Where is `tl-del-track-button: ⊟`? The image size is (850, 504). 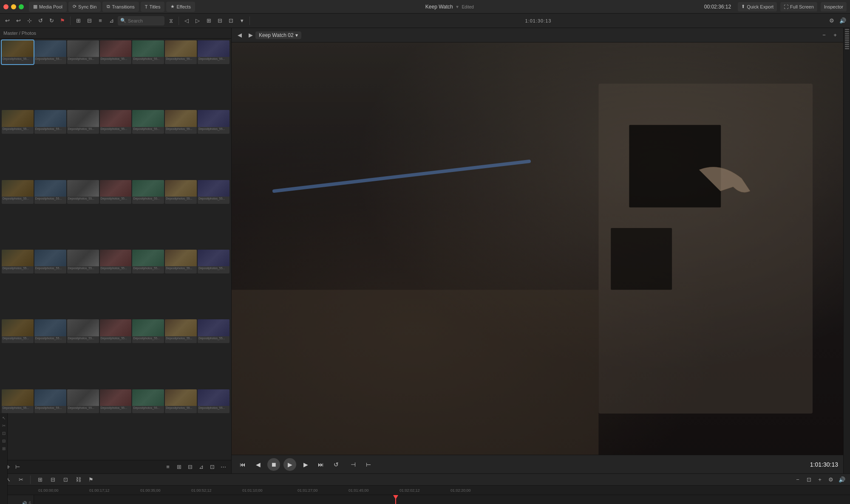 tl-del-track-button: ⊟ is located at coordinates (53, 480).